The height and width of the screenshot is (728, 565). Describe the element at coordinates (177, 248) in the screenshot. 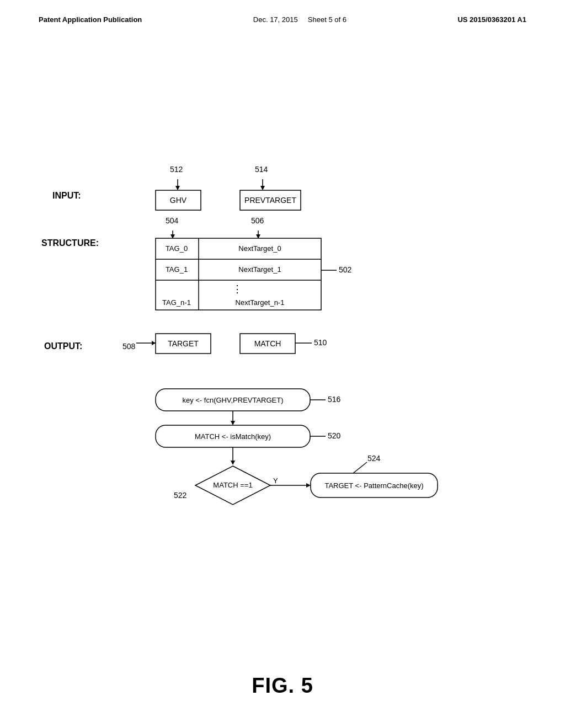

I see `tag0-text: TAG_0` at that location.